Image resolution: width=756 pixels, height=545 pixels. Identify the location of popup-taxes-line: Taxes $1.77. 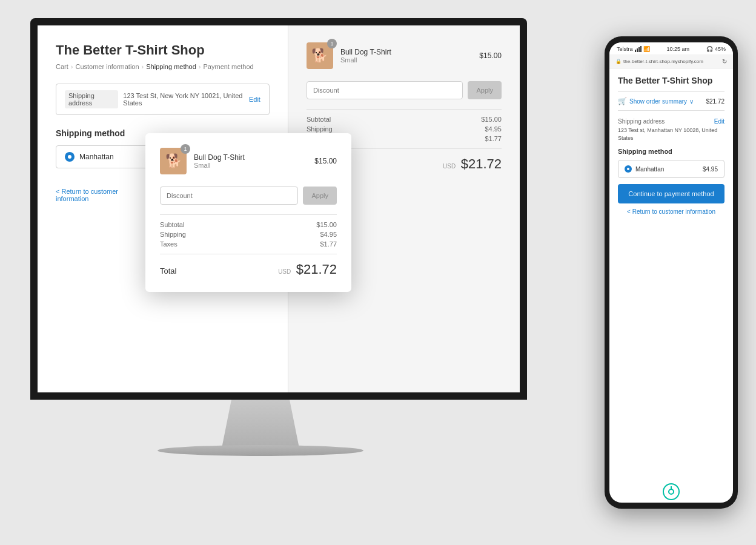
(248, 244).